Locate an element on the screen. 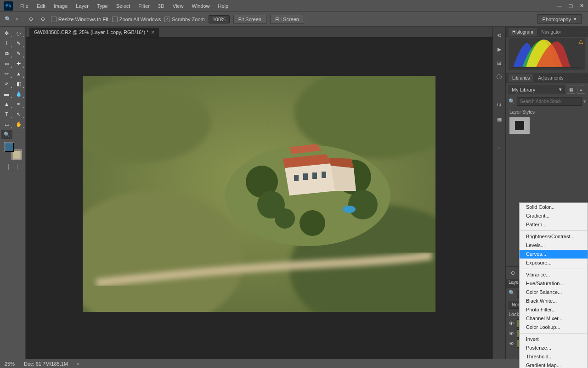 The image size is (588, 368). menu-image: Image is located at coordinates (61, 6).